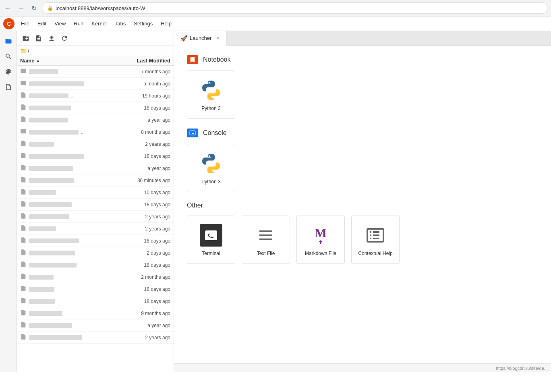 Image resolution: width=551 pixels, height=392 pixels. Describe the element at coordinates (95, 132) in the screenshot. I see `file-row: ..8 months ago` at that location.